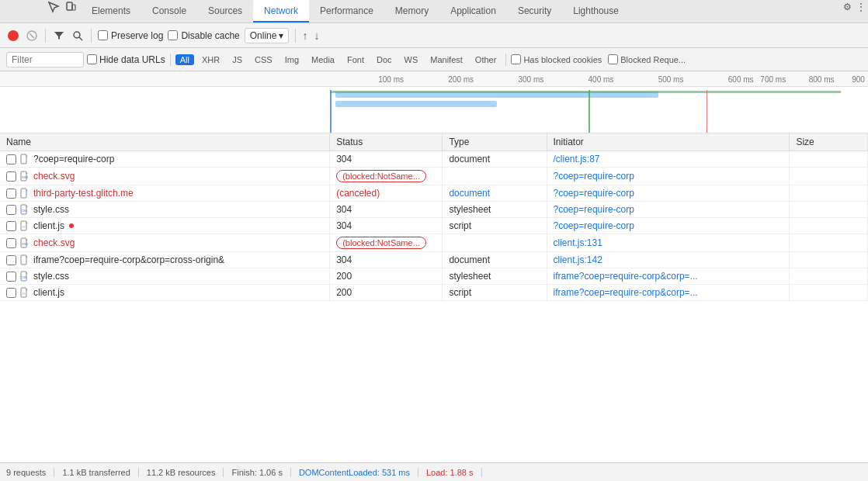 Image resolution: width=868 pixels, height=481 pixels. I want to click on tab-console: Console, so click(169, 11).